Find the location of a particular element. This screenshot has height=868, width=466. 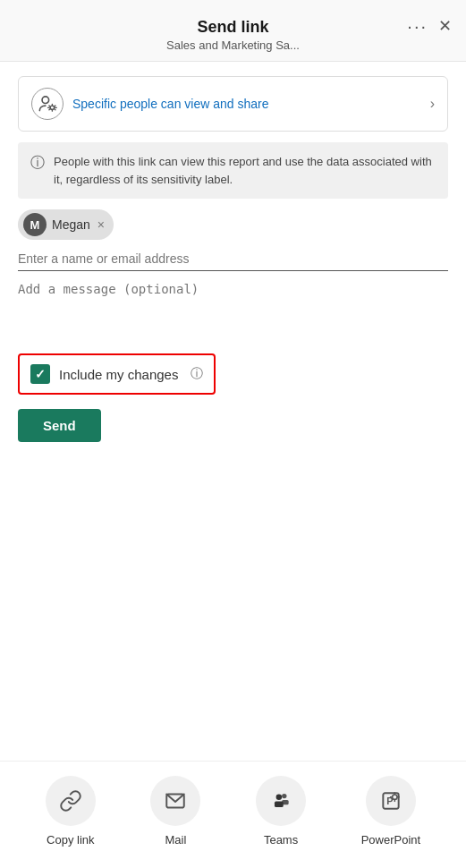

permission-left: Specific people can view and share is located at coordinates (150, 104).